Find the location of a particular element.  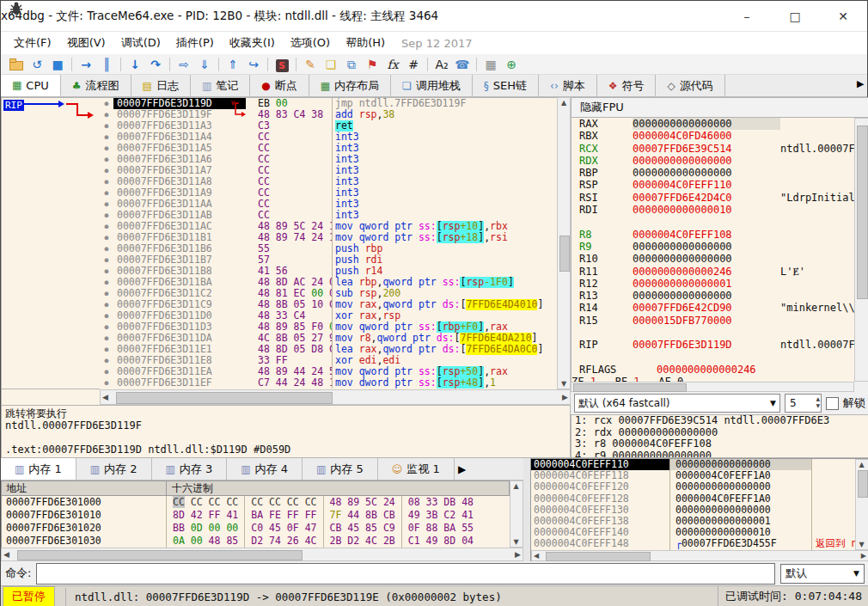

disasm-row: ●00007FFD6E3D11EA48 89 44 24 50mov qword… is located at coordinates (328, 371).